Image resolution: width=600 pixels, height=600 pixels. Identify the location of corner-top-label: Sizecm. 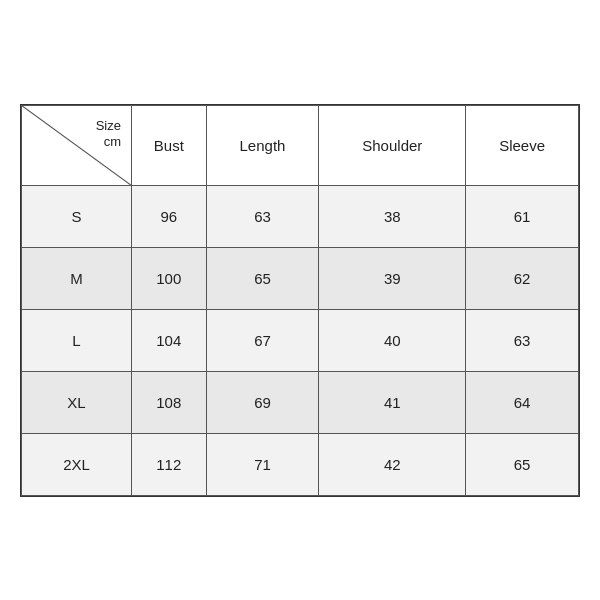
(108, 135).